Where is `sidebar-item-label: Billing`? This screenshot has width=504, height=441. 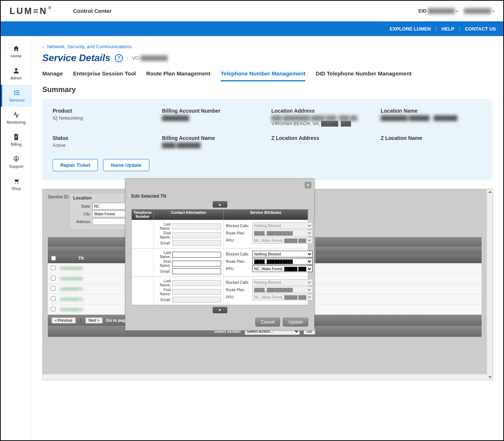 sidebar-item-label: Billing is located at coordinates (16, 144).